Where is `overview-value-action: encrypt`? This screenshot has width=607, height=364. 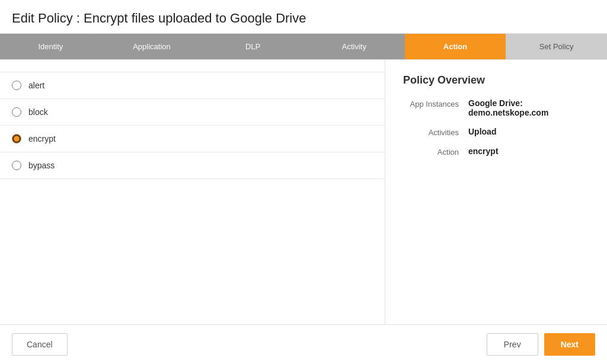 overview-value-action: encrypt is located at coordinates (484, 151).